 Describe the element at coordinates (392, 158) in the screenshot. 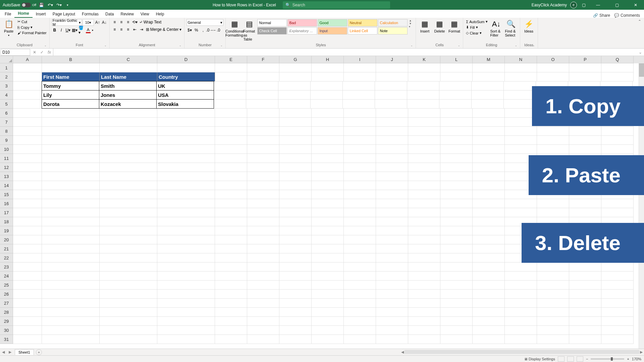

I see `cell-J11` at that location.